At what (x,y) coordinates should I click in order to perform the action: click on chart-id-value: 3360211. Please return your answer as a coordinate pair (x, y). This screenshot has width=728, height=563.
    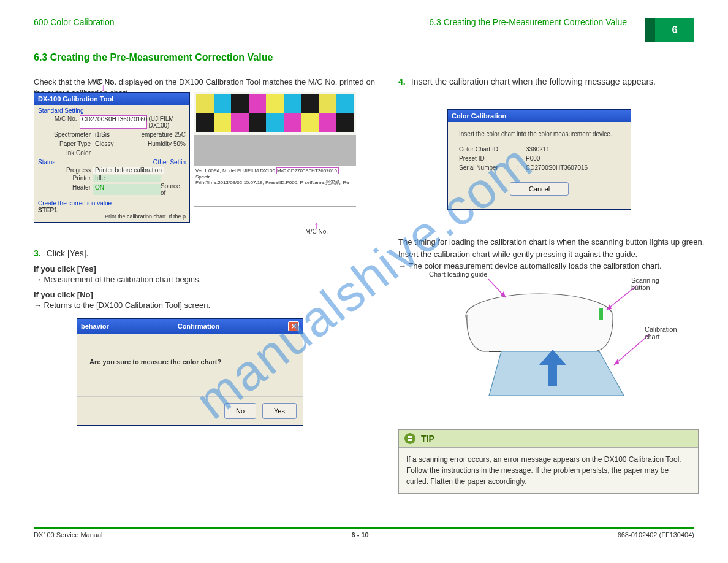
    Looking at the image, I should click on (538, 150).